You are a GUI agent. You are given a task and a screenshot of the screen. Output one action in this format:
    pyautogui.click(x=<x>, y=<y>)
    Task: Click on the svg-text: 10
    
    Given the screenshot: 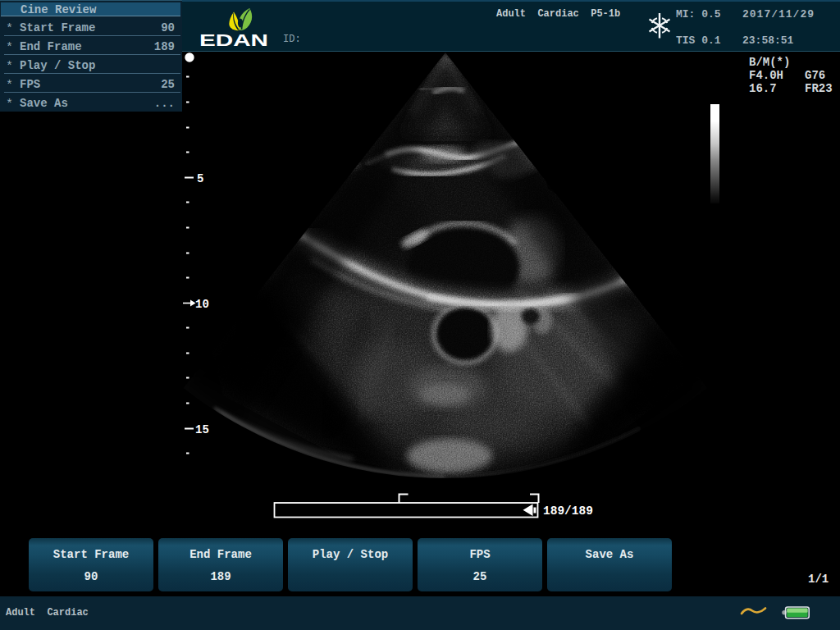 What is the action you would take?
    pyautogui.click(x=202, y=304)
    